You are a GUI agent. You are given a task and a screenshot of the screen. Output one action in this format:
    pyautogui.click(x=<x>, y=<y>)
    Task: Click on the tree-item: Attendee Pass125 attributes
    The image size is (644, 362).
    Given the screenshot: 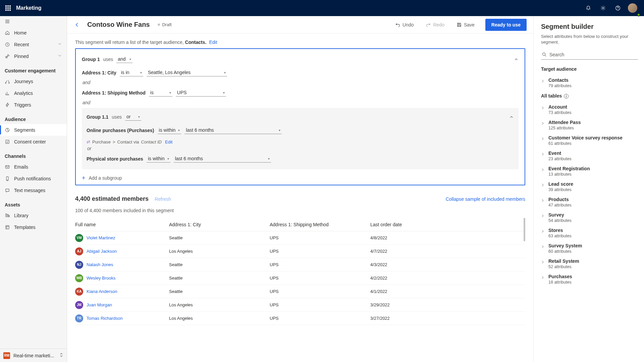 What is the action you would take?
    pyautogui.click(x=590, y=125)
    